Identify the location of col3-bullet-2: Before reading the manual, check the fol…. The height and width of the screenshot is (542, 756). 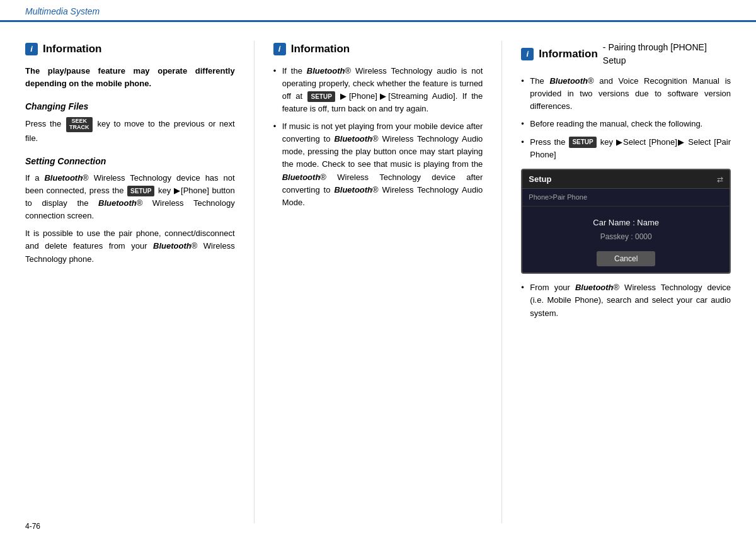
(626, 124).